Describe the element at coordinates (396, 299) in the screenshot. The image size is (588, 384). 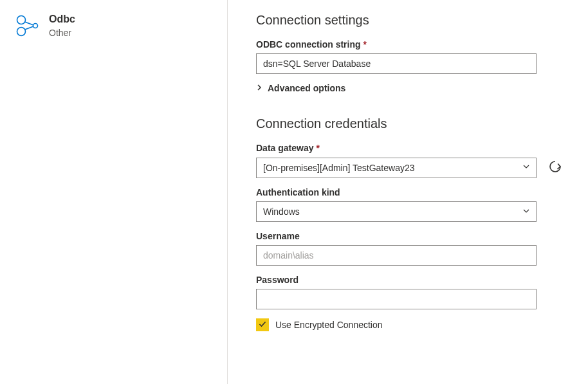
I see `password-input` at that location.